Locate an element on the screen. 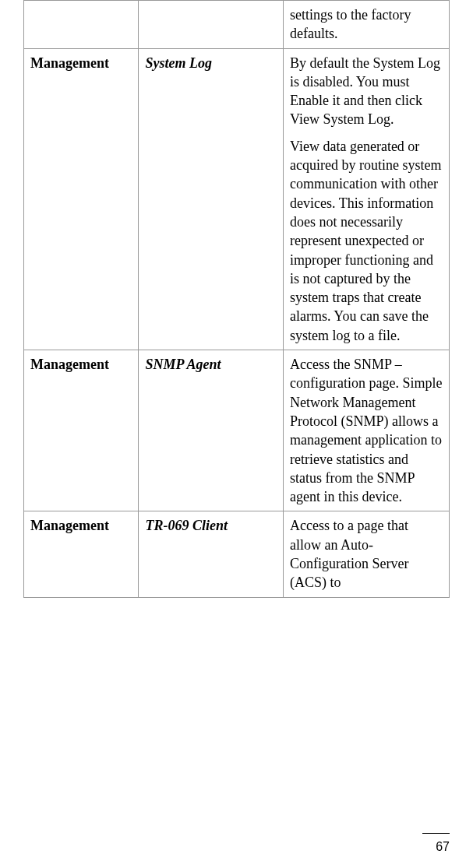 Image resolution: width=473 pixels, height=868 pixels. table-row: settings to the factory defaults. is located at coordinates (237, 25).